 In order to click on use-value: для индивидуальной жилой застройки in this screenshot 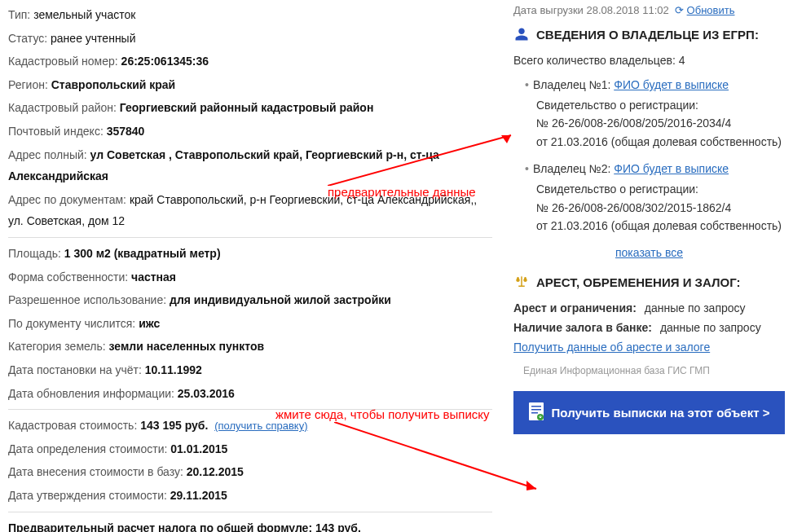, I will do `click(280, 300)`.